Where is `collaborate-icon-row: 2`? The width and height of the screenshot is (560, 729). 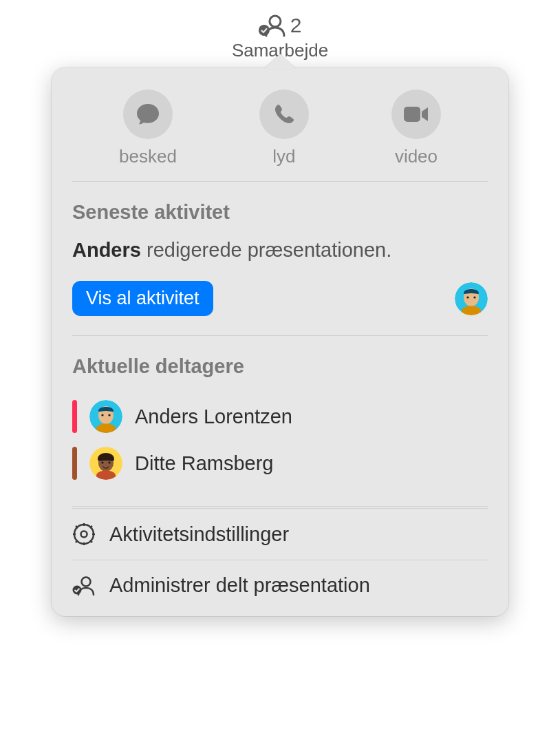 collaborate-icon-row: 2 is located at coordinates (281, 25).